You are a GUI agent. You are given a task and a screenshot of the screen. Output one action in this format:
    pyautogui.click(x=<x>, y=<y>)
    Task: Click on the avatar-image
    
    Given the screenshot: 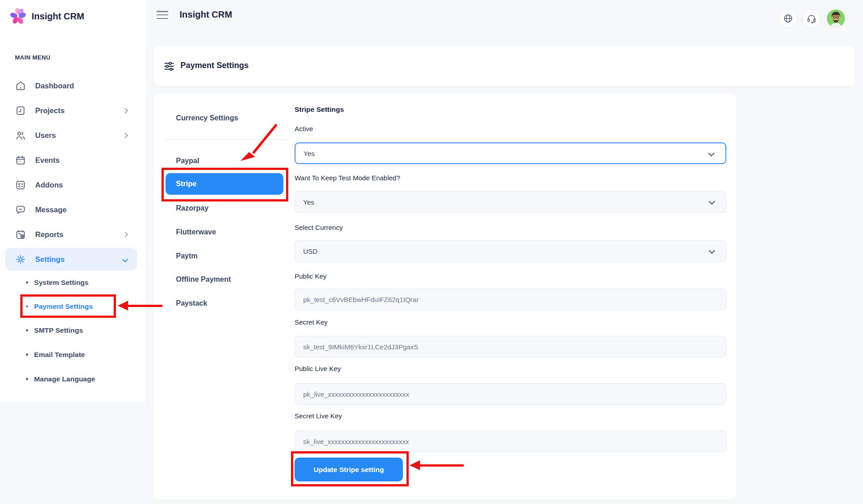 What is the action you would take?
    pyautogui.click(x=836, y=18)
    